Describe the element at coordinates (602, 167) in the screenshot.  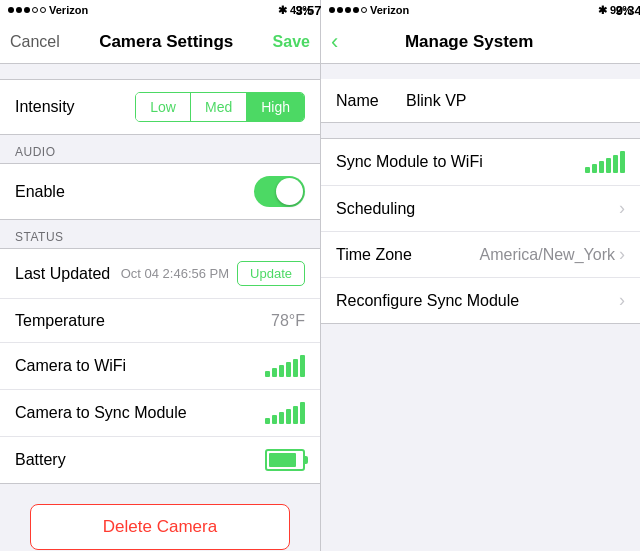
I see `swbar3` at that location.